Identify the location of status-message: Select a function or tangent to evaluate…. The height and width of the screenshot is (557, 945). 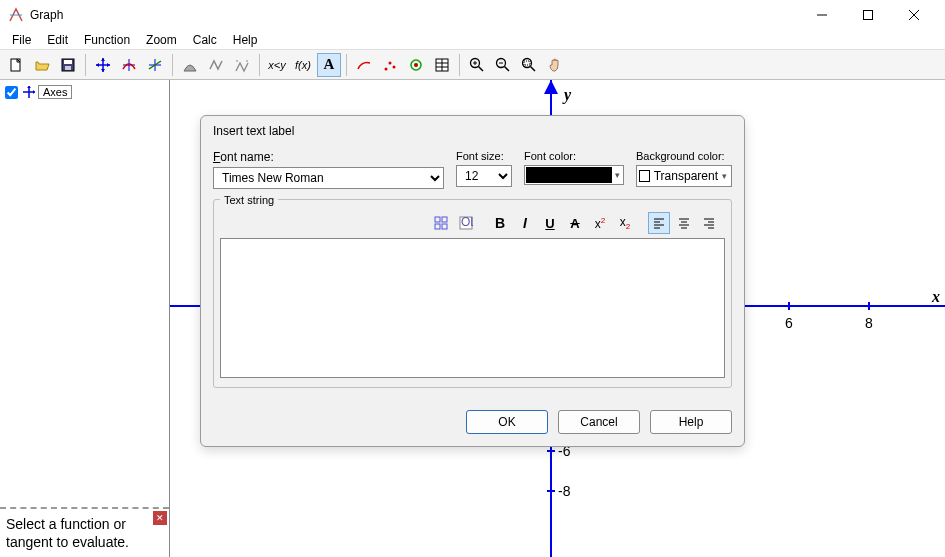
(84, 533).